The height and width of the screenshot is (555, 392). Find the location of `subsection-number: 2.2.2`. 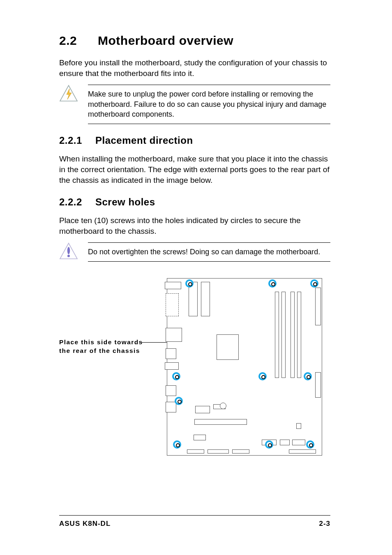

subsection-number: 2.2.2 is located at coordinates (77, 202).